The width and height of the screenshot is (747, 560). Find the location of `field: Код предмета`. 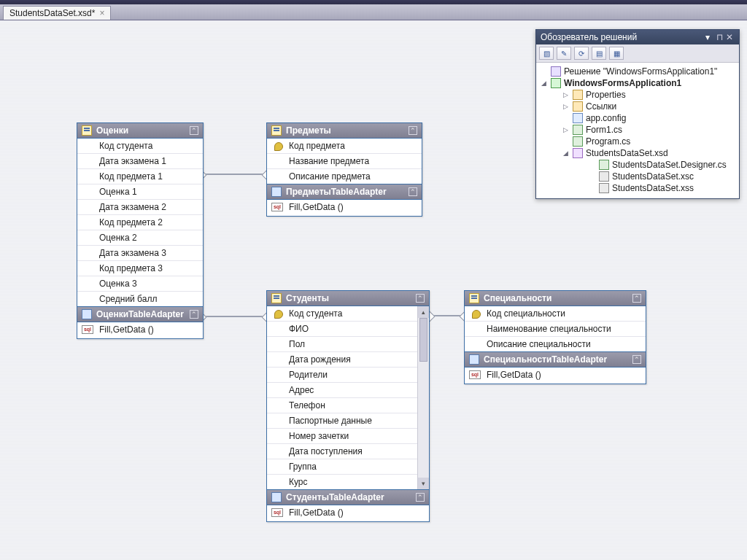

field: Код предмета is located at coordinates (344, 146).